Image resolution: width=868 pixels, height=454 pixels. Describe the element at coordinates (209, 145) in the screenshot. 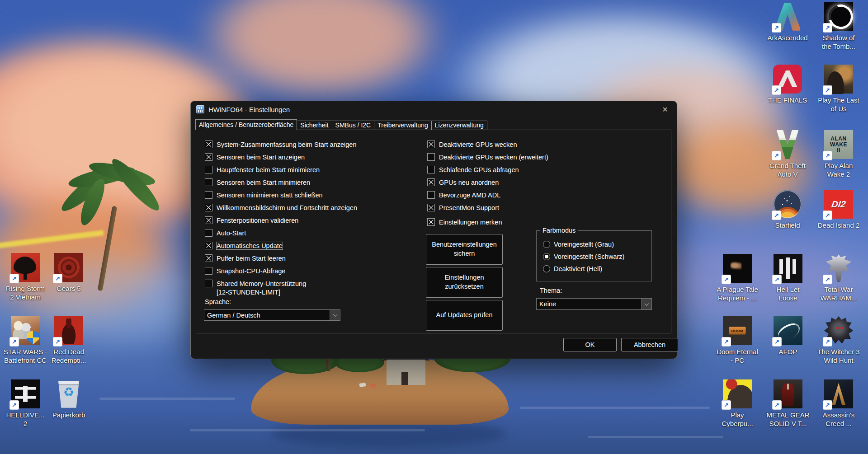

I see `x-mark-icon` at that location.